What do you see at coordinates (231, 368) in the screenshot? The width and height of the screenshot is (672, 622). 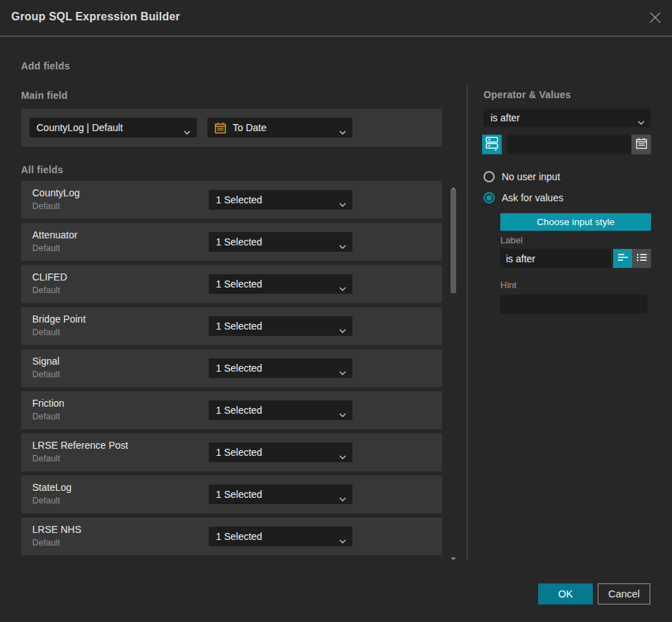 I see `field-row-signal: Signal Default 1 Selected` at bounding box center [231, 368].